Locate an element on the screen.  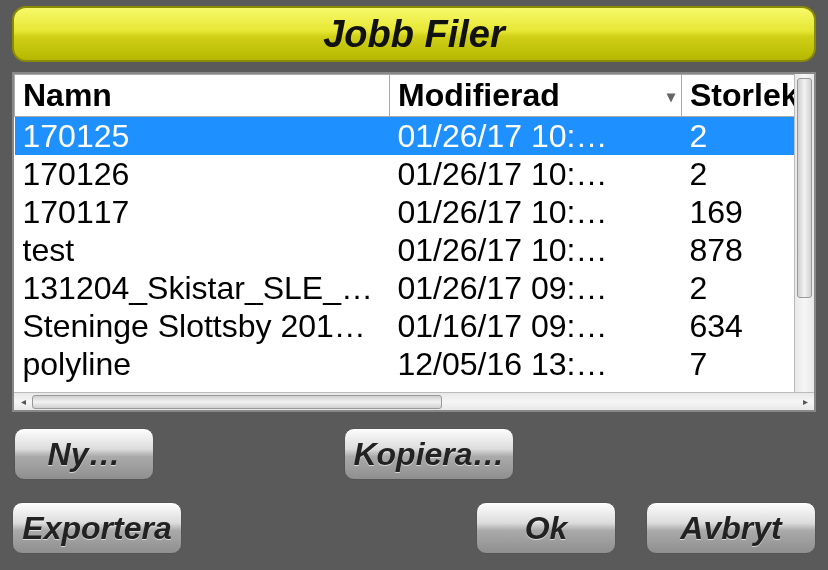
table-row: 131204_Skistar_SLE_…01/26/17 09:…2 is located at coordinates (405, 288).